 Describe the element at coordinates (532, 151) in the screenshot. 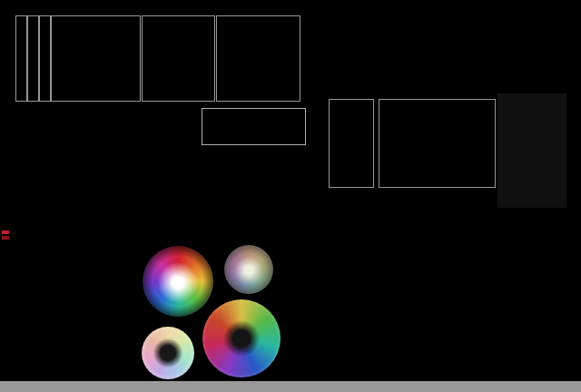

I see `bri-sat-histogram` at that location.